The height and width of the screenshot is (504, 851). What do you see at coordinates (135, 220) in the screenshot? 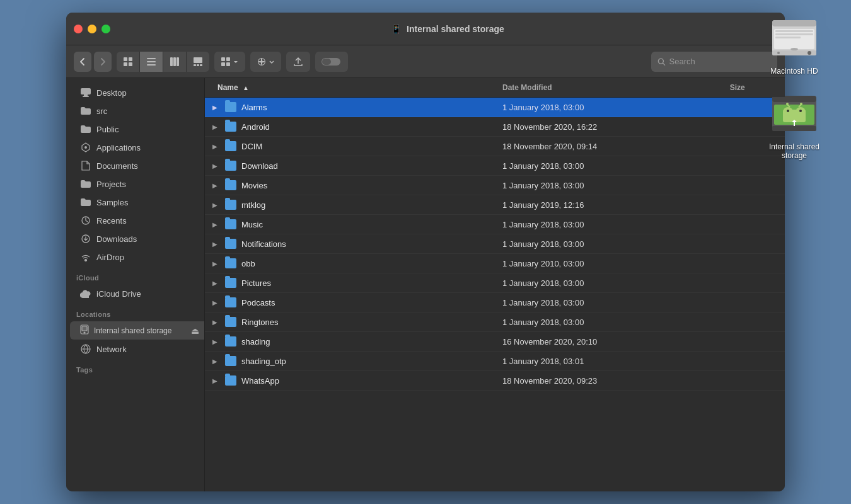
I see `sidebar-item-recents: Recents` at bounding box center [135, 220].